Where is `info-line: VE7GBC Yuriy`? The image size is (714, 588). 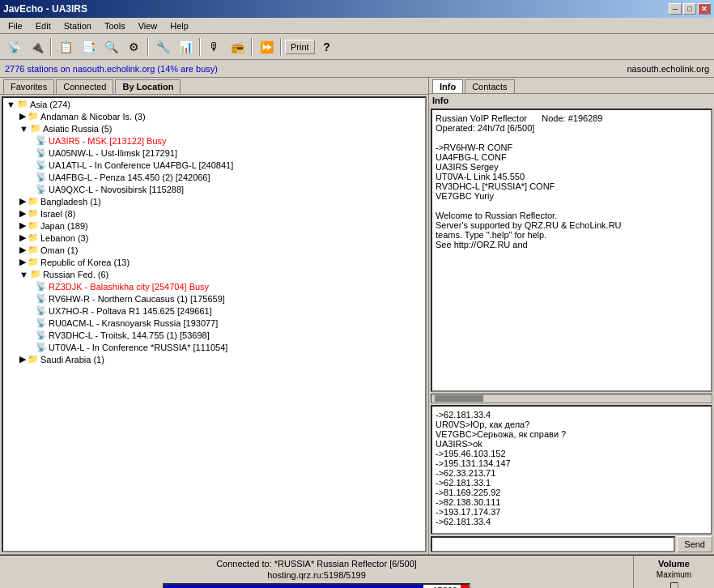 info-line: VE7GBC Yuriy is located at coordinates (572, 196).